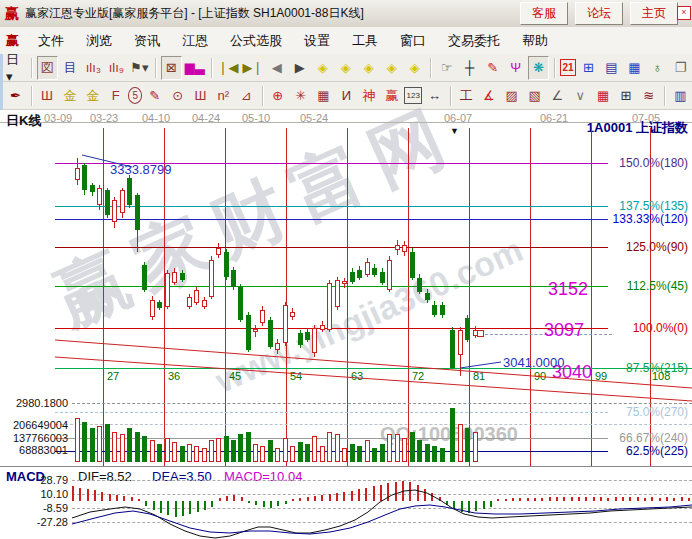 The height and width of the screenshot is (539, 692). I want to click on black-grid-icon: ⊞, so click(626, 96).